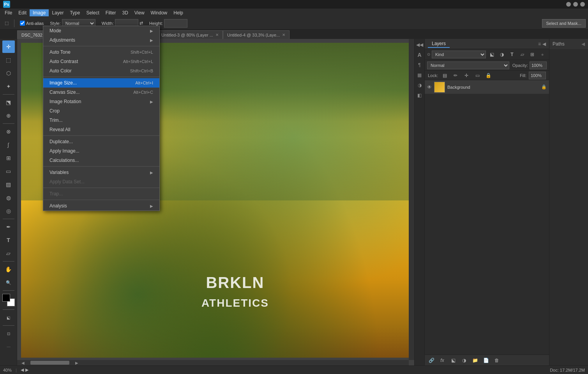 Image resolution: width=588 pixels, height=374 pixels. Describe the element at coordinates (101, 142) in the screenshot. I see `menu-duplicate: Duplicate...` at that location.